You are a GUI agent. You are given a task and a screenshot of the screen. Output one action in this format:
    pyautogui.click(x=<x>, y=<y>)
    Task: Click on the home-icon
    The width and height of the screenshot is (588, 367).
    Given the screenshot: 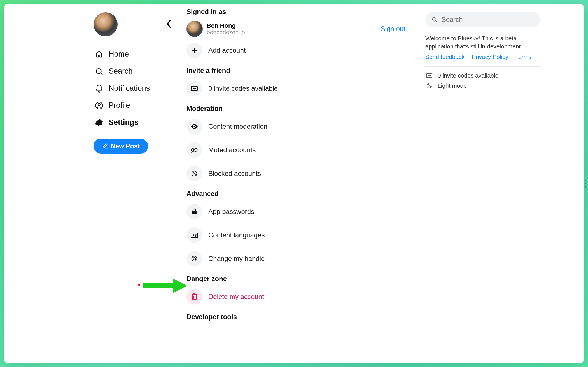 What is the action you would take?
    pyautogui.click(x=99, y=54)
    